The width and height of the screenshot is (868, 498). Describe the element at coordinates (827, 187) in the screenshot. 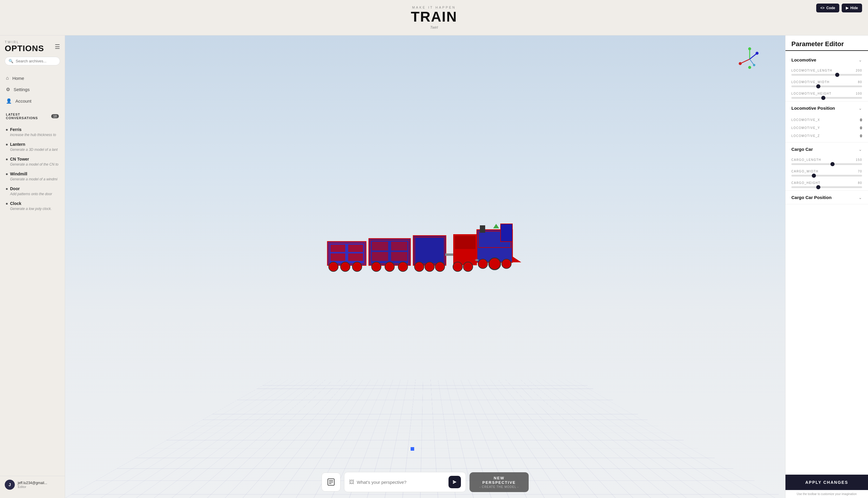

I see `cargo-height-slider` at that location.